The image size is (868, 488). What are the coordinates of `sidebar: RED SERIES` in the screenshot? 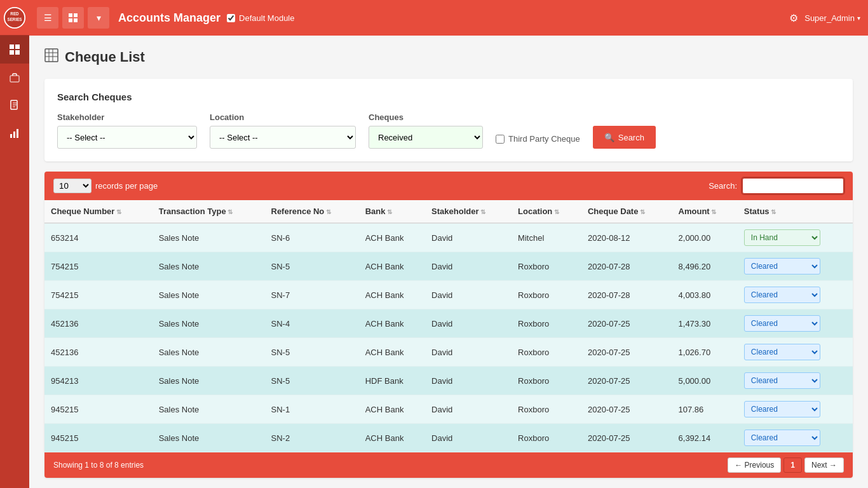 It's located at (15, 244).